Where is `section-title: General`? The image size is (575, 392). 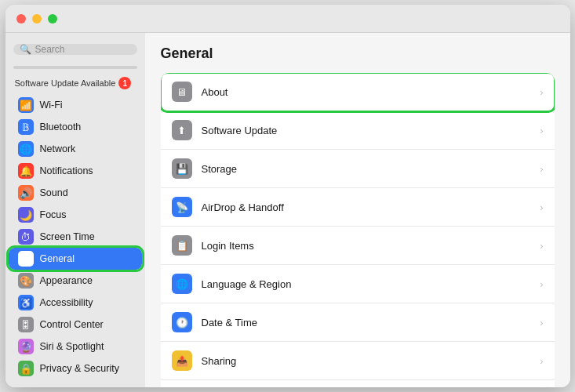
section-title: General is located at coordinates (358, 53).